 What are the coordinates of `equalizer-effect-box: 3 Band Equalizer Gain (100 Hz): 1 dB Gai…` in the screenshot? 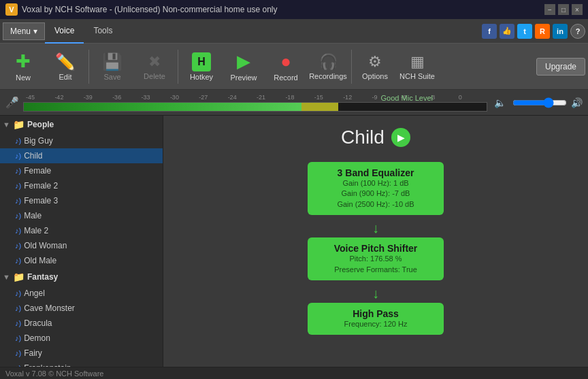 It's located at (376, 188).